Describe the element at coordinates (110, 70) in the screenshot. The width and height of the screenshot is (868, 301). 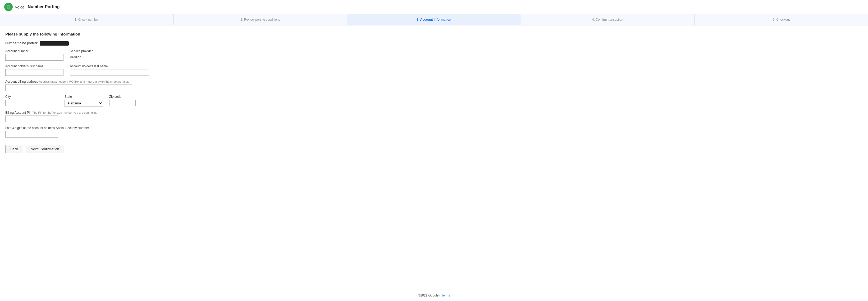
I see `last-name-group: Account holder's last name` at that location.